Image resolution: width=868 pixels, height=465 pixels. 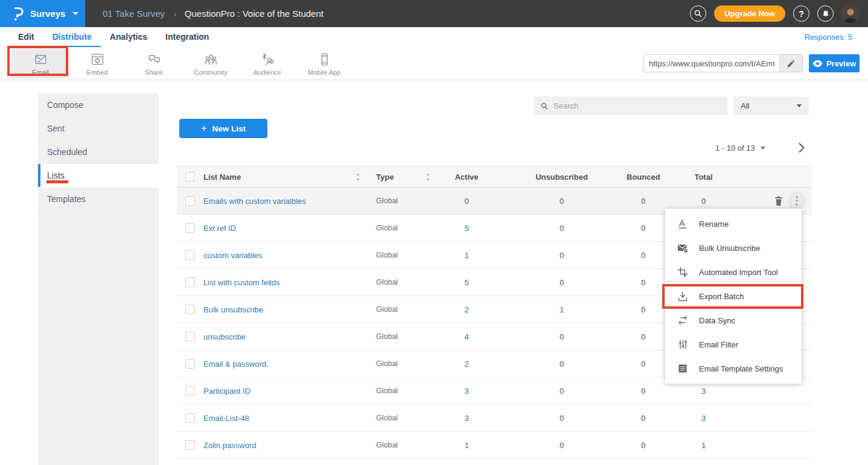 I want to click on email-filter-icon, so click(x=683, y=344).